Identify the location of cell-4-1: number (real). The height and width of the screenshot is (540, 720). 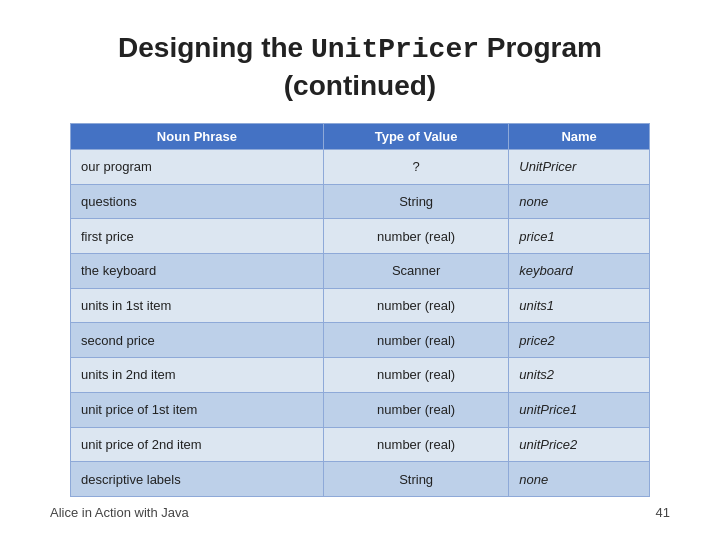
(416, 306).